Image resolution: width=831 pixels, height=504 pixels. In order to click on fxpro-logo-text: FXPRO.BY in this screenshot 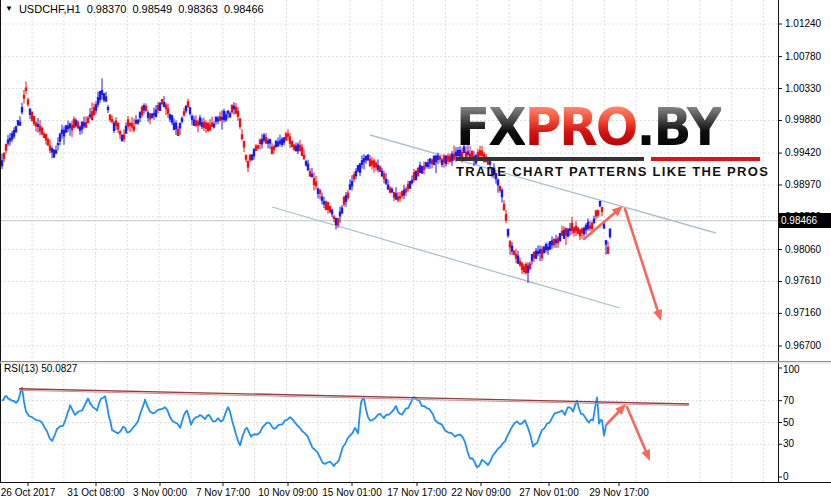, I will do `click(608, 128)`.